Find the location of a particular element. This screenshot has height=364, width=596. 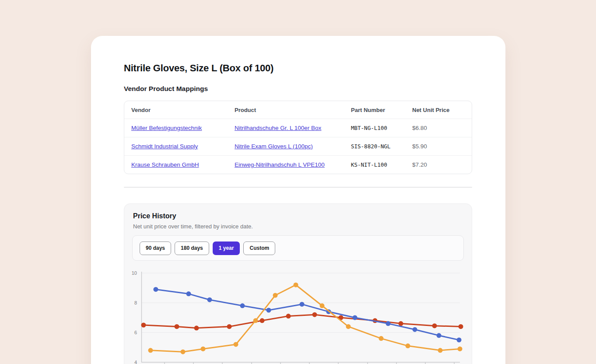

range-button-custom: Custom is located at coordinates (259, 248).